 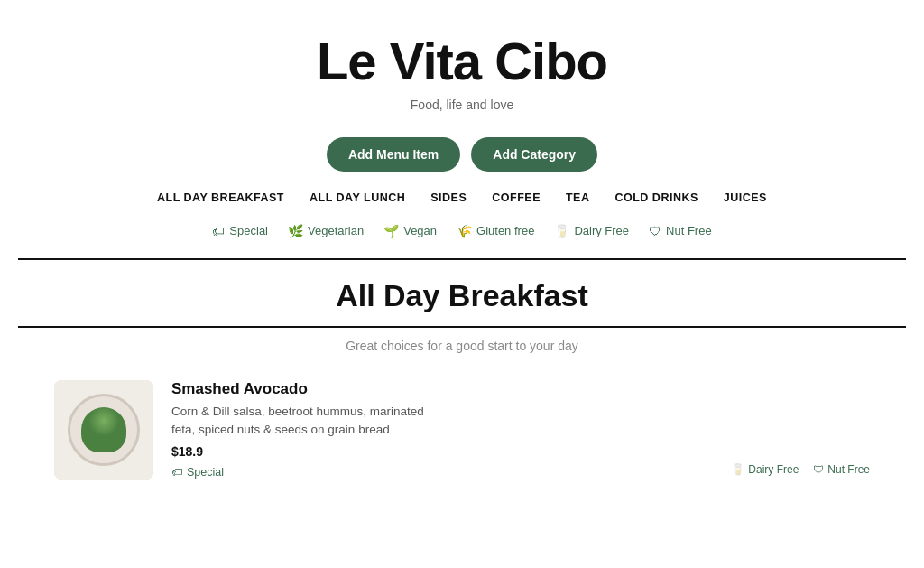 What do you see at coordinates (218, 231) in the screenshot?
I see `special-icon: 🏷` at bounding box center [218, 231].